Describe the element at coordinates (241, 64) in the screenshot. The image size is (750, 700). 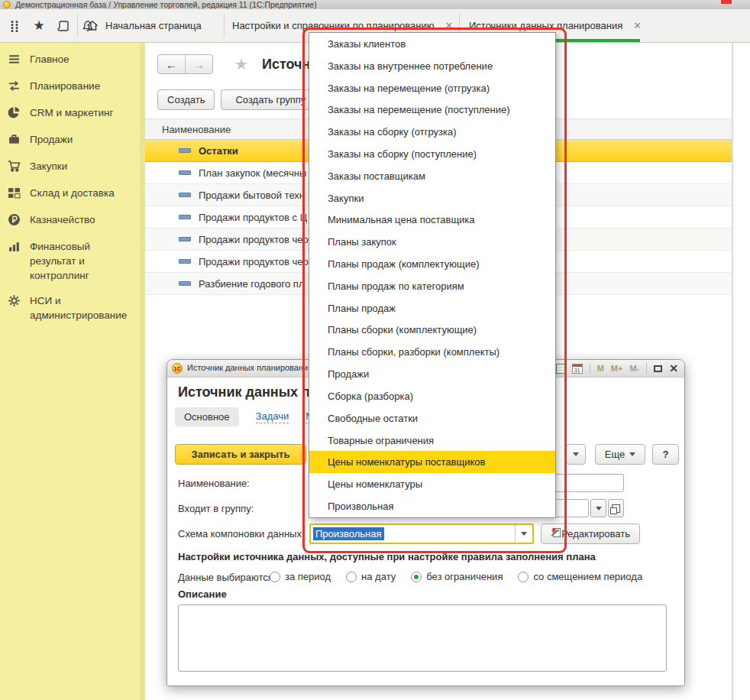
I see `favorite-star-icon: ★` at that location.